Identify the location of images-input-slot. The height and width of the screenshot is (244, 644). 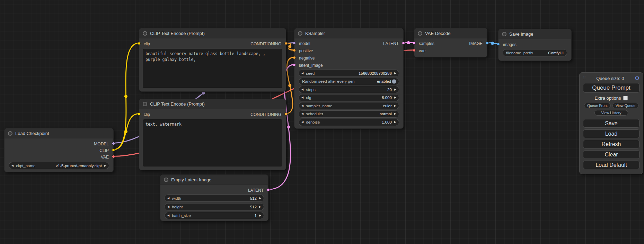
(498, 44).